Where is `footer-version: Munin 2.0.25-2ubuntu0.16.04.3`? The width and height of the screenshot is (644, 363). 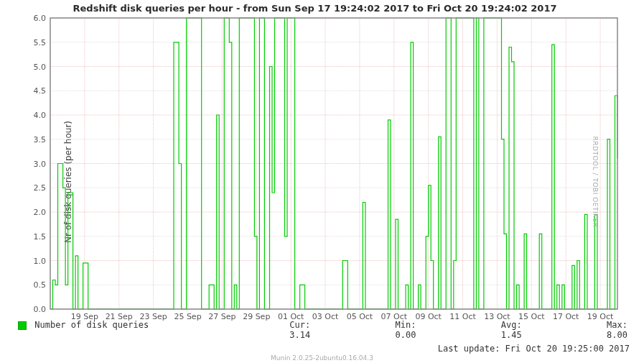
footer-version: Munin 2.0.25-2ubuntu0.16.04.3 is located at coordinates (322, 358).